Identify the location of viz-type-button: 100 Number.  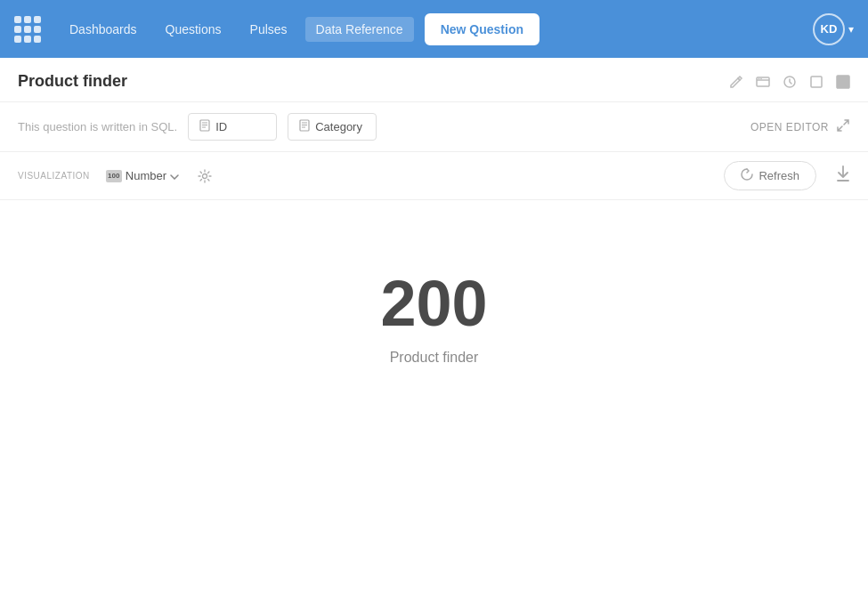
(142, 176).